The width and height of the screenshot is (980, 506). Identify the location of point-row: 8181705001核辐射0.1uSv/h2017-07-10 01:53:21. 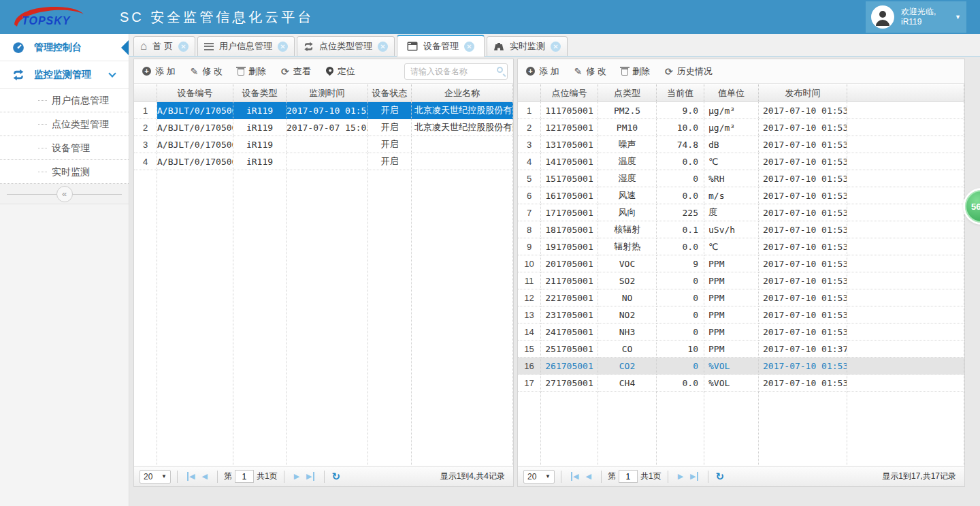
(741, 230).